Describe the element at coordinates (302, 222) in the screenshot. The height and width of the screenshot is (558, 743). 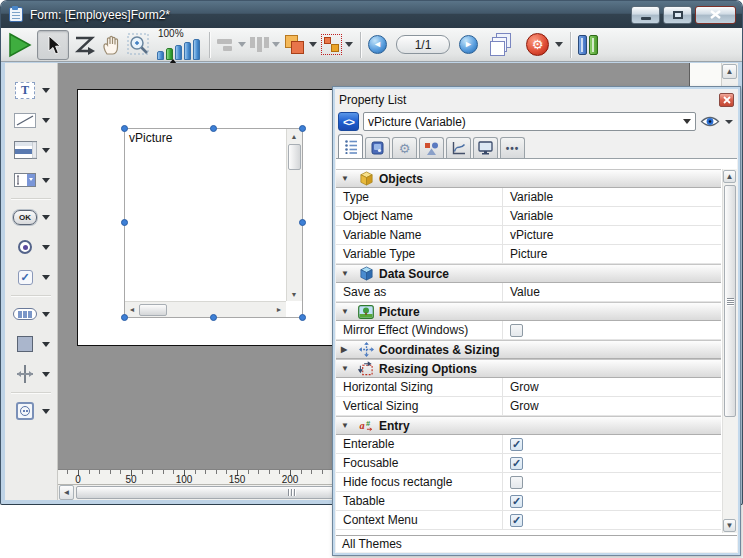
I see `selection-handle-e` at that location.